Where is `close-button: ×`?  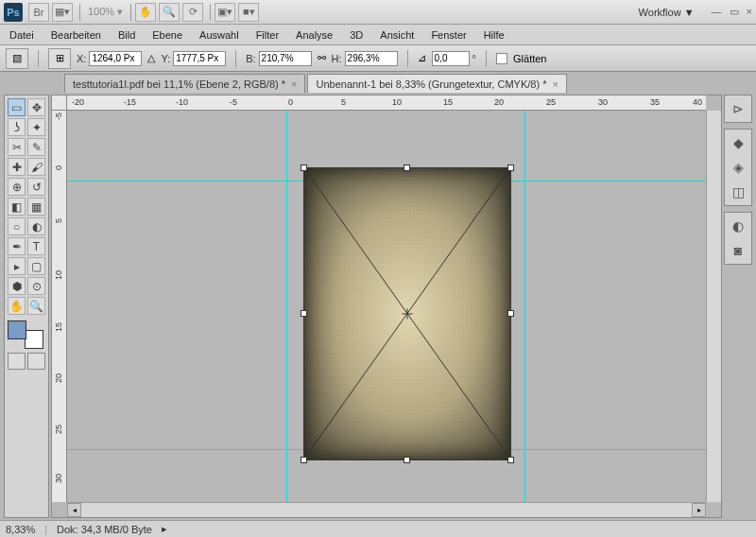 close-button: × is located at coordinates (749, 11).